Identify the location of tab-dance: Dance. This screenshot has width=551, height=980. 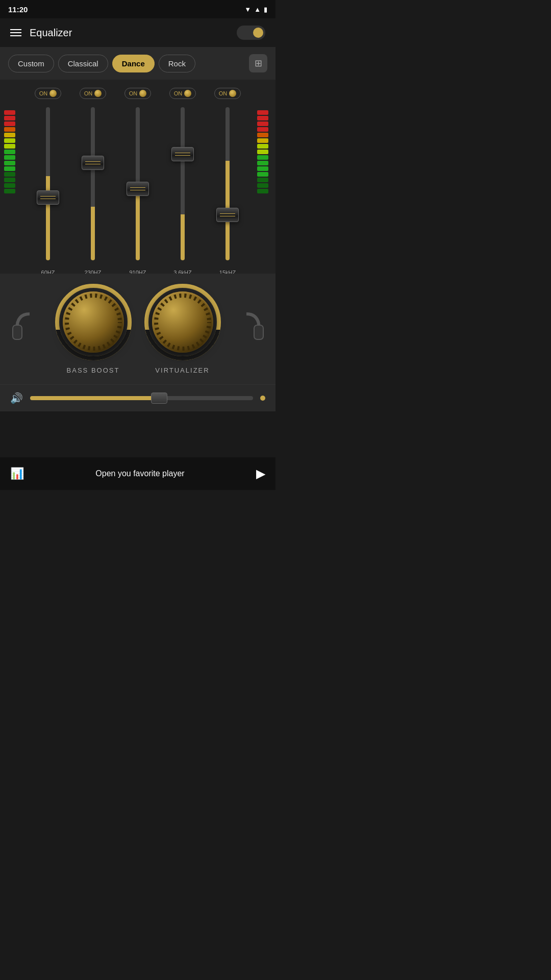
(134, 63).